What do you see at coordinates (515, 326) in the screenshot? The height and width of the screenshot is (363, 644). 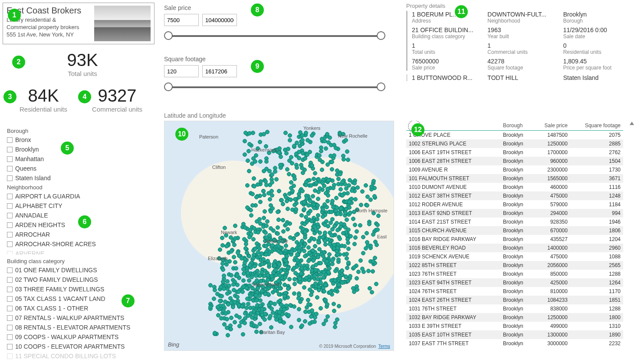 I see `table-row: 1033 E 39TH STREETBrooklyn4990001310` at bounding box center [515, 326].